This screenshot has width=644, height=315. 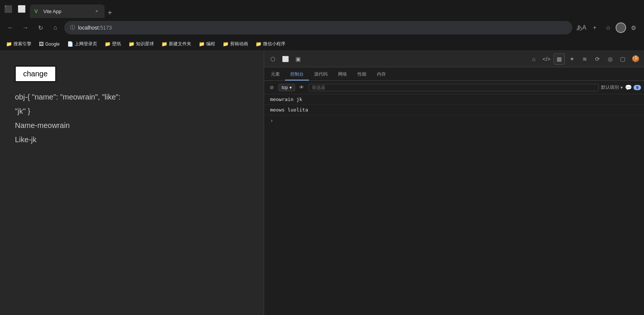 What do you see at coordinates (37, 11) in the screenshot?
I see `tab-favicon: V` at bounding box center [37, 11].